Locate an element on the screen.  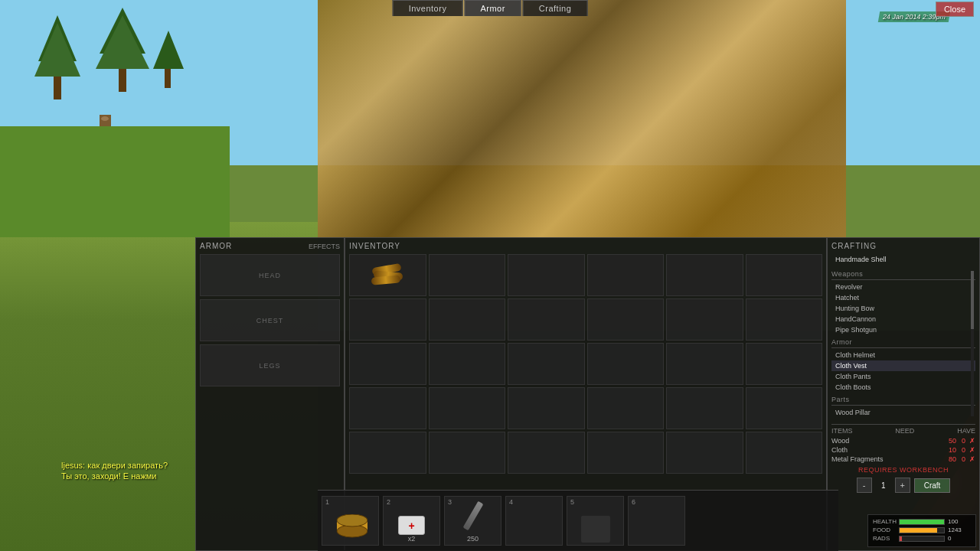
hotbar: 1 2 x2 3 250 4 5 6 is located at coordinates (578, 520).